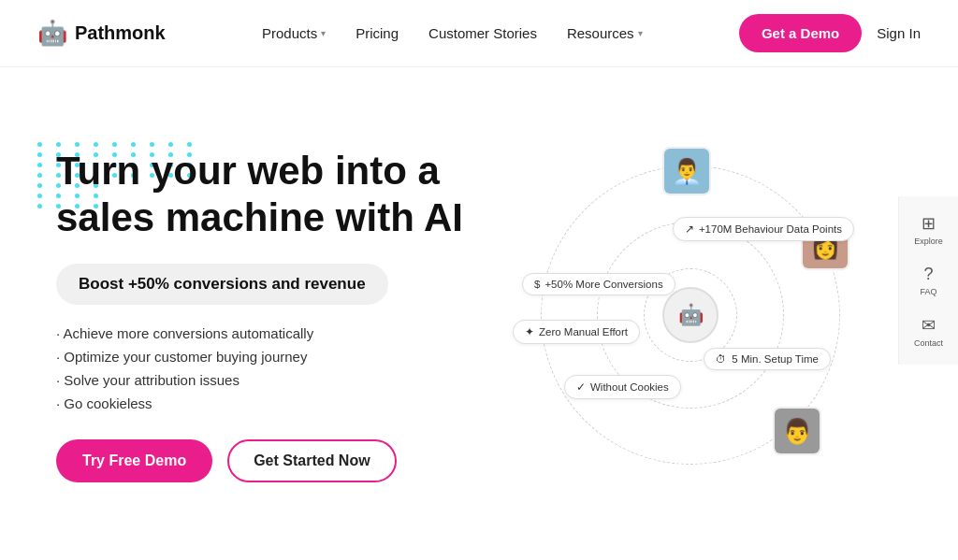 Image resolution: width=958 pixels, height=560 pixels. I want to click on sign-in-button: Sign In, so click(898, 34).